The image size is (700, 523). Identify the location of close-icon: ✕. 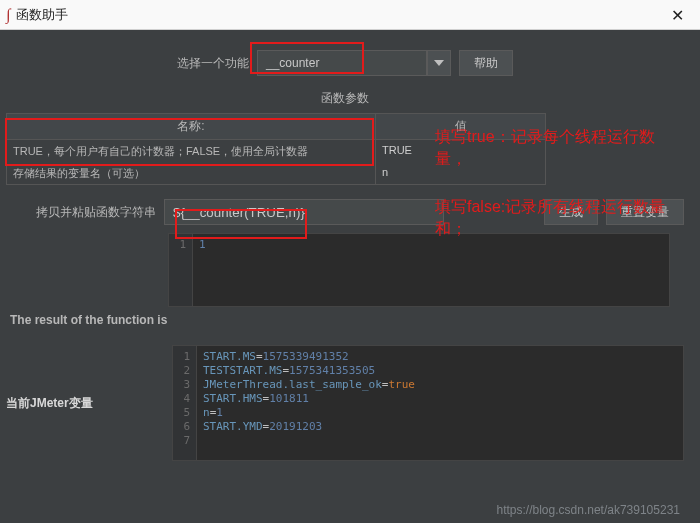
(678, 16).